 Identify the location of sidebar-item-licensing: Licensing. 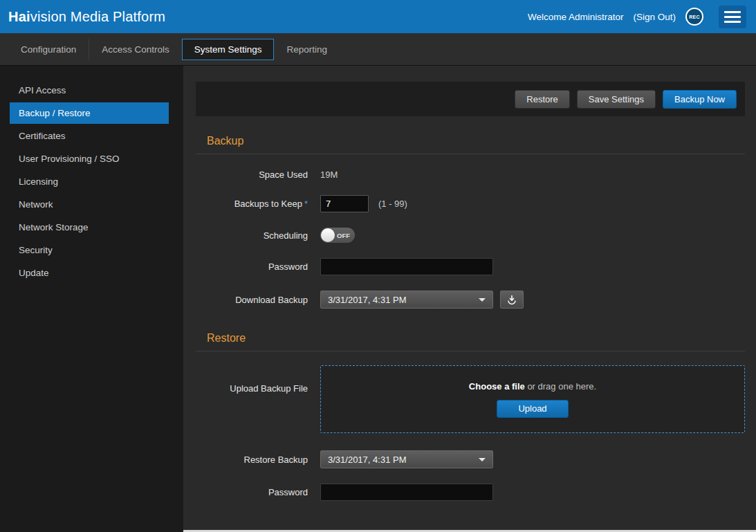
(84, 181).